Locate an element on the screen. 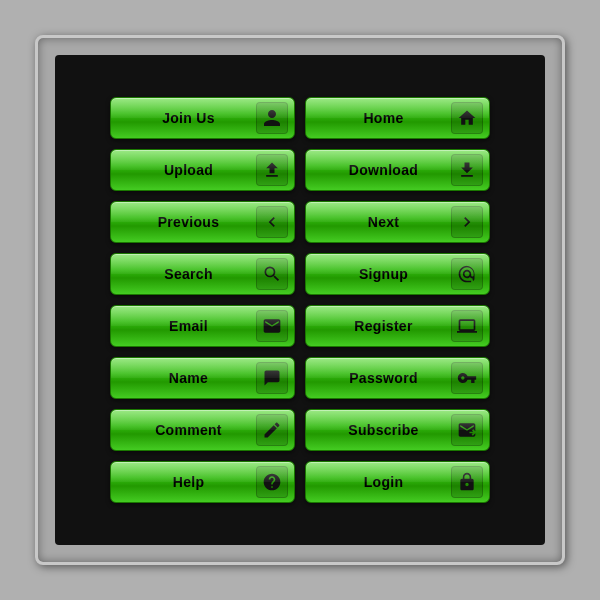  search-icon is located at coordinates (272, 274).